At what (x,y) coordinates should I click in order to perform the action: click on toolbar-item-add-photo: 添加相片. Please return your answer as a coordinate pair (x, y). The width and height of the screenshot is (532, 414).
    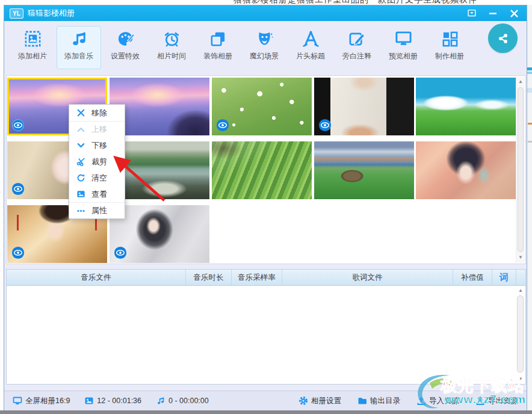
    Looking at the image, I should click on (32, 48).